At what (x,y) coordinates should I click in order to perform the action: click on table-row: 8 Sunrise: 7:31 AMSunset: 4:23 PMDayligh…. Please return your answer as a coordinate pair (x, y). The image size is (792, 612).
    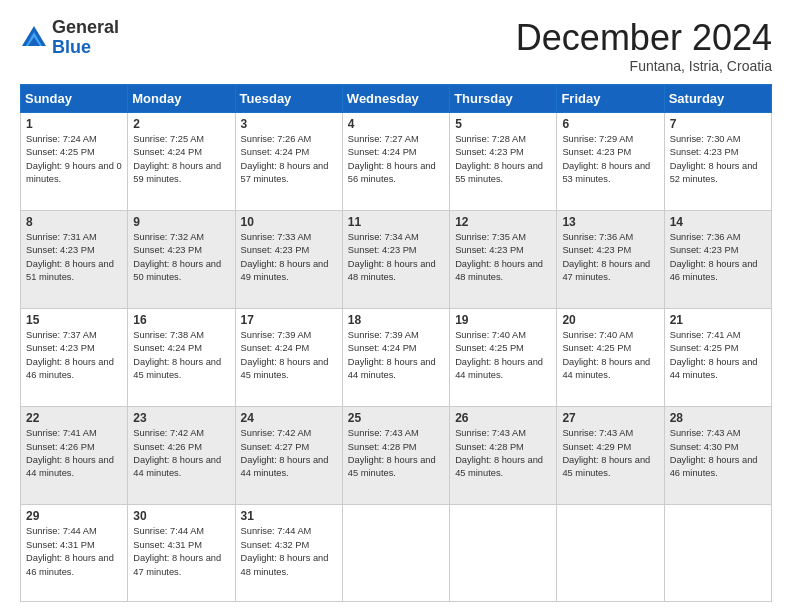
    Looking at the image, I should click on (74, 259).